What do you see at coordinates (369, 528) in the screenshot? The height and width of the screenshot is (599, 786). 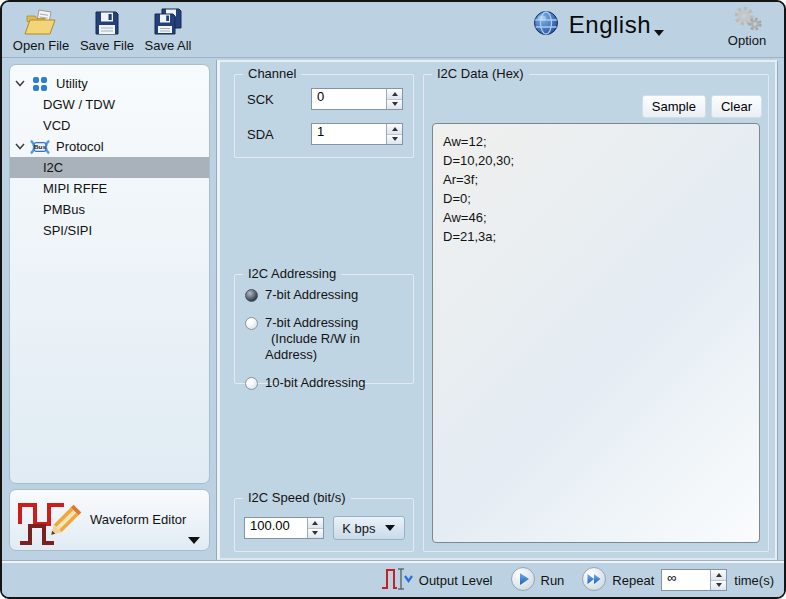 I see `speed-unit-dropdown: K bps` at bounding box center [369, 528].